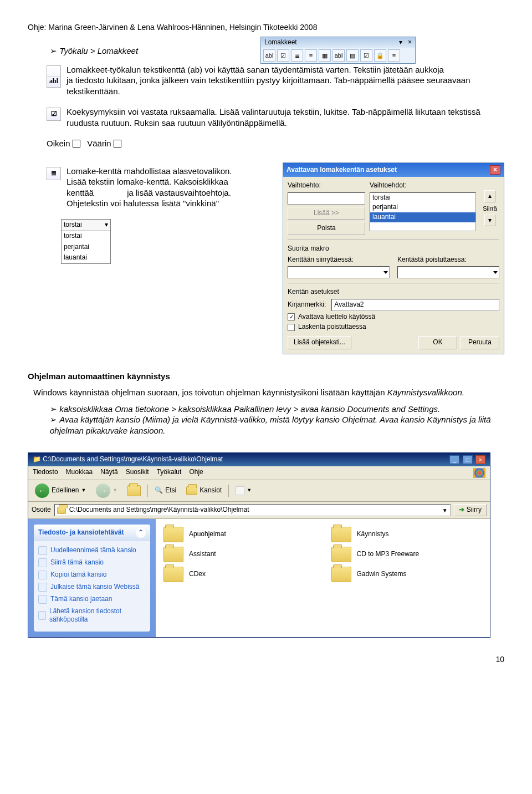 The width and height of the screenshot is (532, 794). I want to click on body-text: Koekysymyksiin voi vastata ruksaamalla. …, so click(274, 118).